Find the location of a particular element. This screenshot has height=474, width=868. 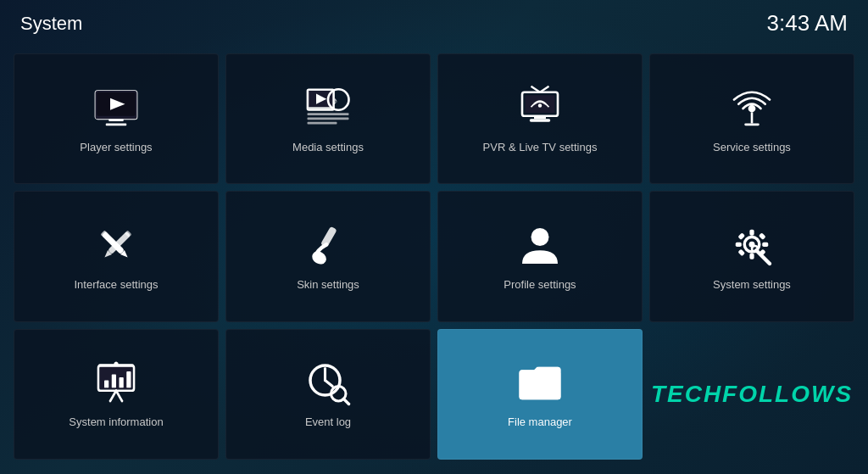

skin-icon is located at coordinates (328, 246).